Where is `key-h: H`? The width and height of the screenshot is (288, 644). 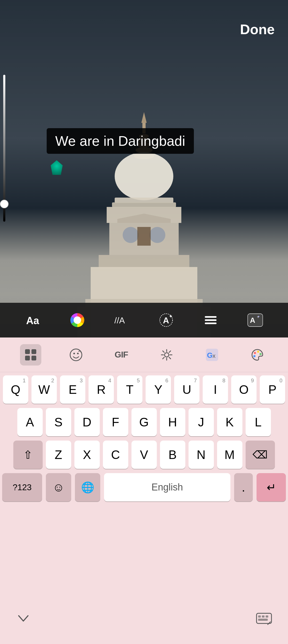
key-h: H is located at coordinates (173, 422).